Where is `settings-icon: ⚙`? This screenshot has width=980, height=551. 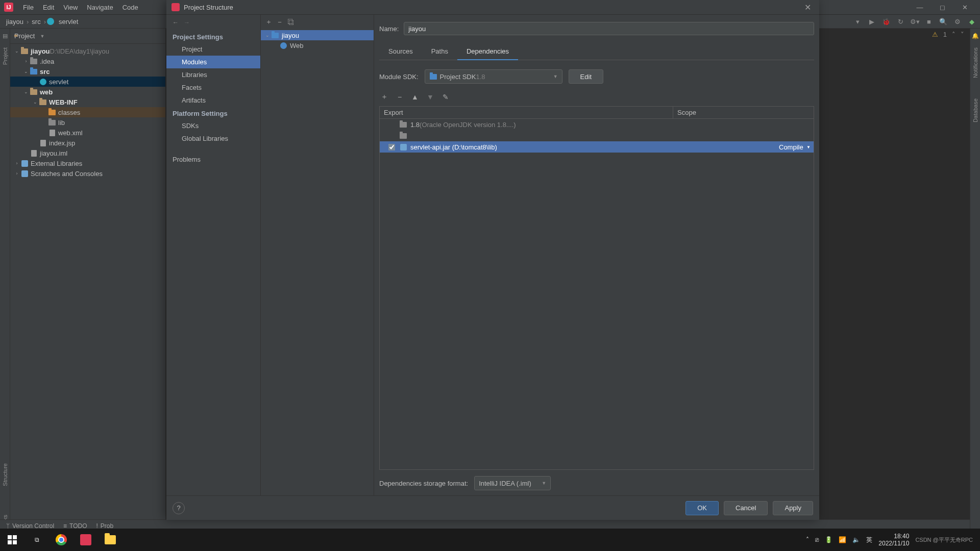
settings-icon: ⚙ is located at coordinates (958, 21).